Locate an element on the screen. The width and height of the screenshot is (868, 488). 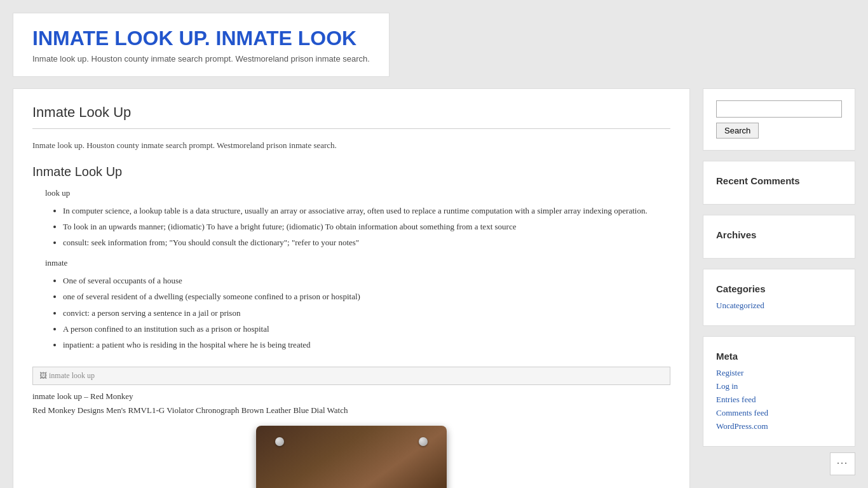
list-item: One of several occupants of a house is located at coordinates (367, 281).